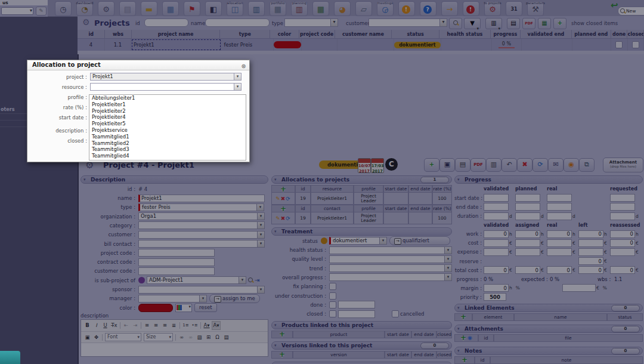 The width and height of the screenshot is (644, 364). Describe the element at coordinates (138, 66) in the screenshot. I see `modal-title-bar: Allocation to project⊗` at that location.